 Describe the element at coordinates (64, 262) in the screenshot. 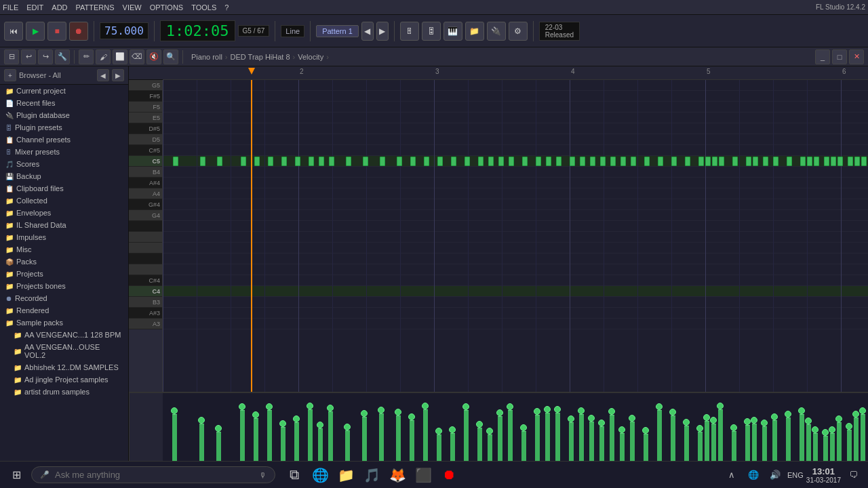

I see `sidebar-item-packs: 📦Packs` at that location.